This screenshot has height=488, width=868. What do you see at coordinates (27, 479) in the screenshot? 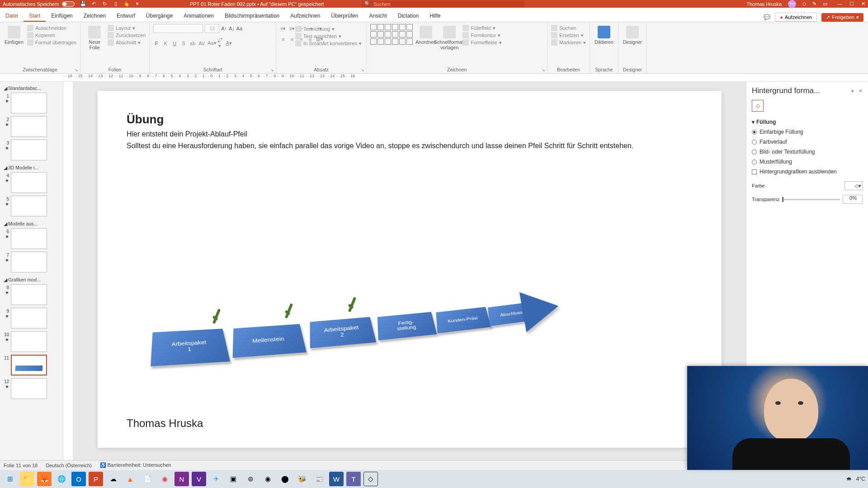
I see `explorer-icon: 📁` at bounding box center [27, 479].